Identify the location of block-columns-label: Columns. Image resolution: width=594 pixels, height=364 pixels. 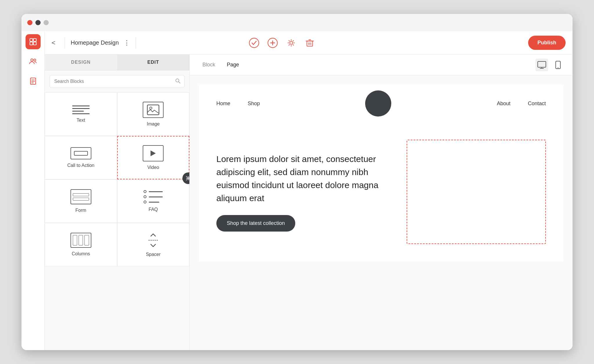
(81, 254).